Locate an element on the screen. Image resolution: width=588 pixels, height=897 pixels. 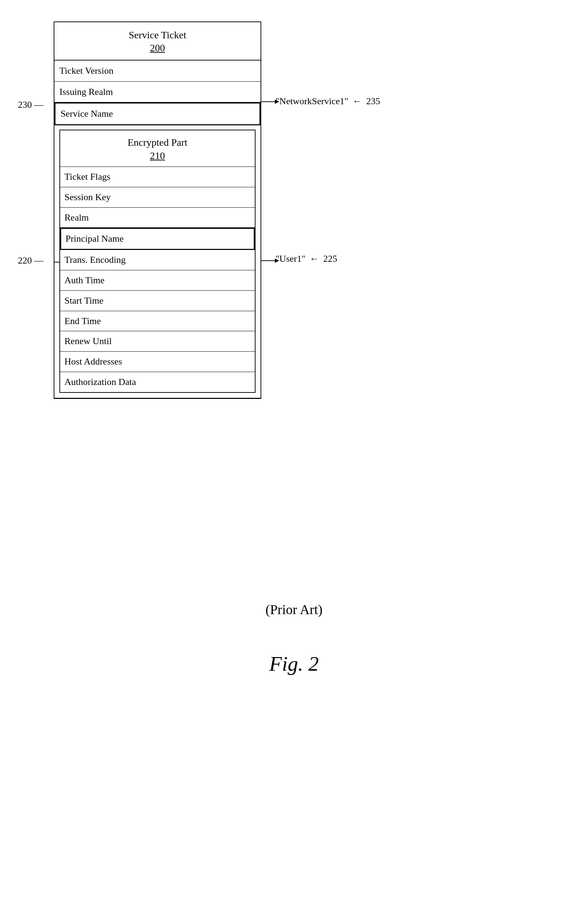
encrypted-part-title: Encrypted Part is located at coordinates (157, 142).